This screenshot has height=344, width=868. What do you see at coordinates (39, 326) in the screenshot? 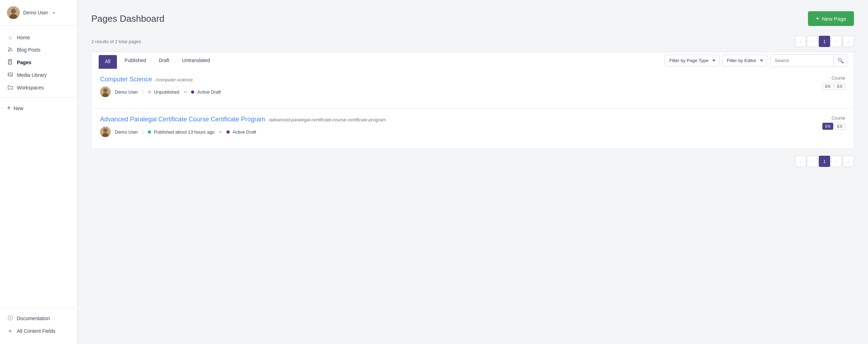
I see `sidebar-bottom: ⓘ Documentation ≡ All Content Fields` at bounding box center [39, 326].